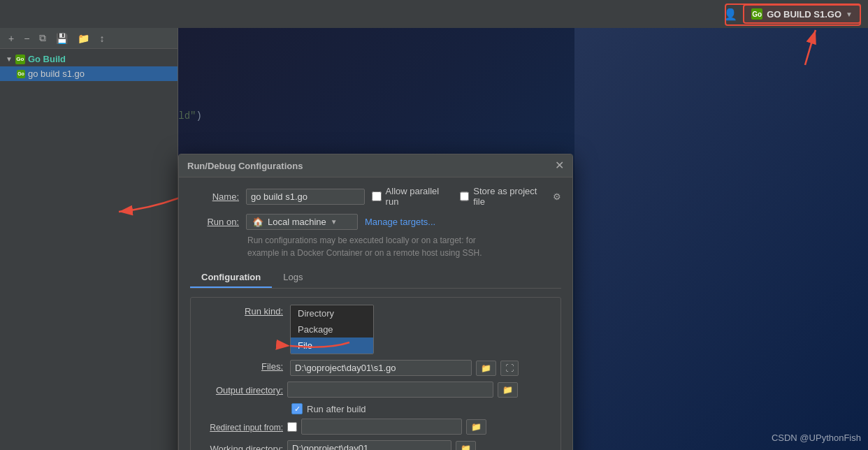 The image size is (868, 450). I want to click on dialog-close-button: ✕, so click(559, 166).